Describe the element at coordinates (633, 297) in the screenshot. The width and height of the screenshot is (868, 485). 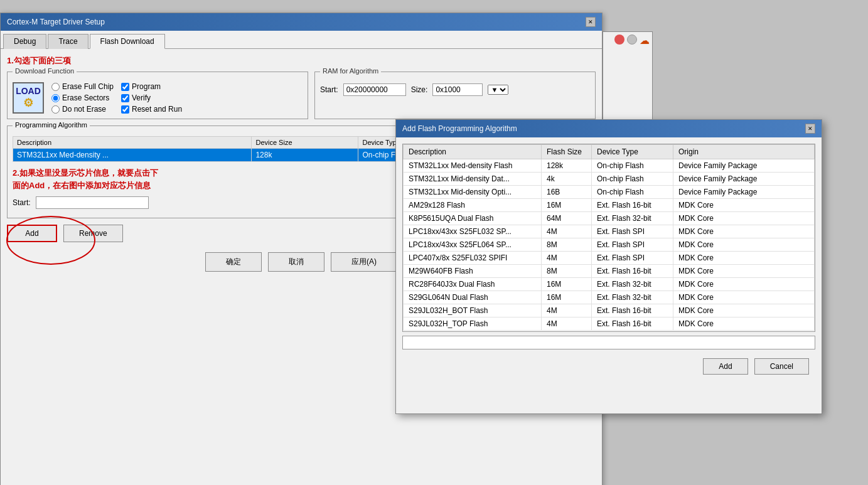
I see `flash-row-type: Ext. Flash 32-bit` at that location.